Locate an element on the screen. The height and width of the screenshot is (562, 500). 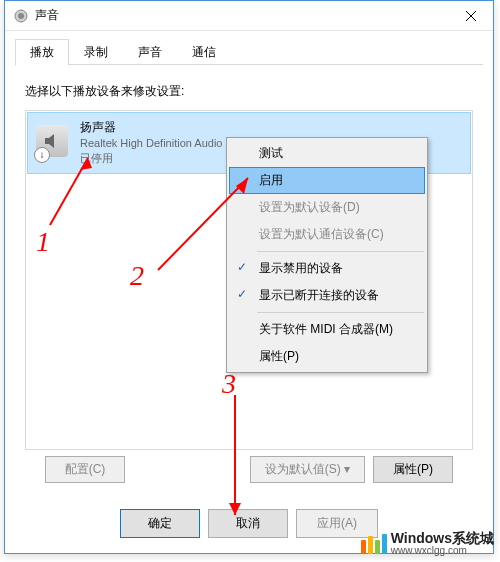
watermark-brand: Windows系统城 is located at coordinates (442, 538).